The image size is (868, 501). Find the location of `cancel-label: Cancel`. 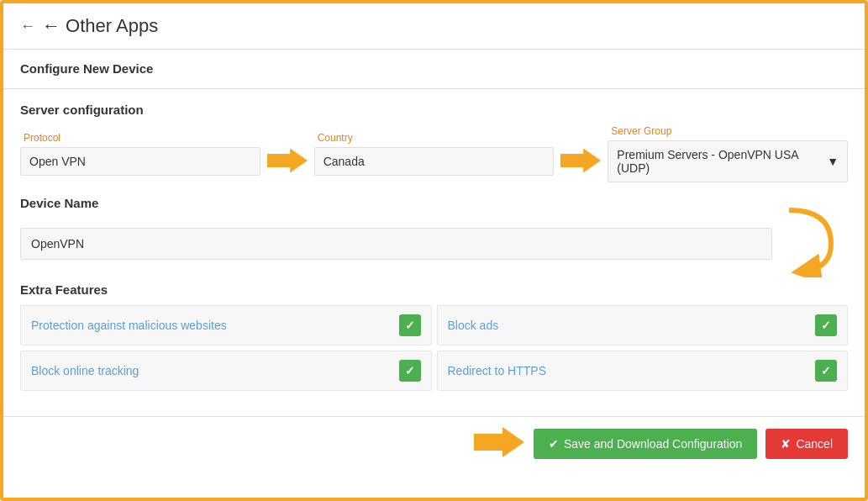

cancel-label: Cancel is located at coordinates (814, 444).